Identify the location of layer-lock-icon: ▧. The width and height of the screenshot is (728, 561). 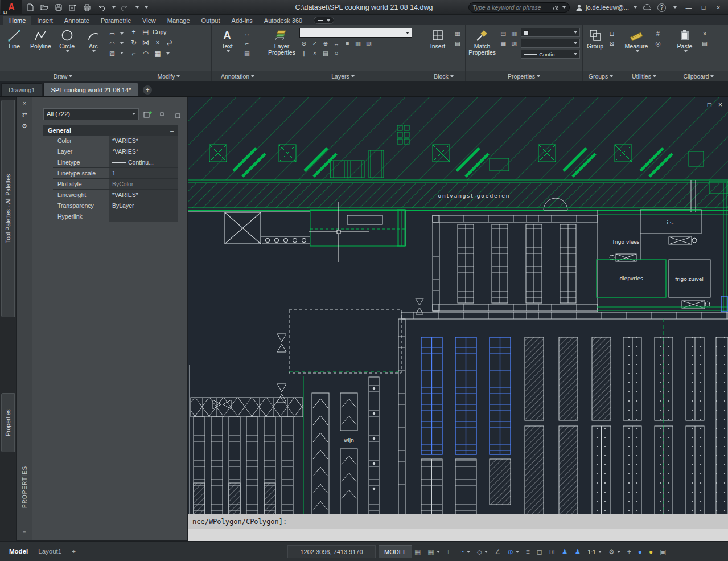
(369, 43).